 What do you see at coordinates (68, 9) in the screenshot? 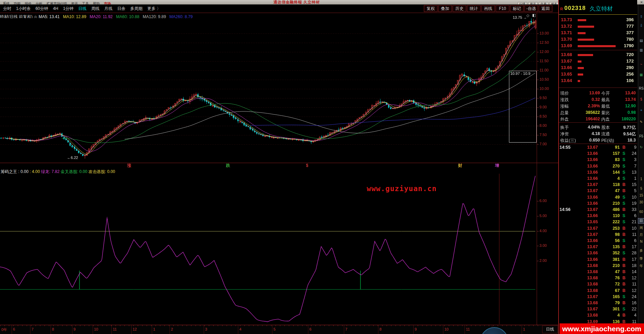
I see `period-tab-4: 1分钟` at bounding box center [68, 9].